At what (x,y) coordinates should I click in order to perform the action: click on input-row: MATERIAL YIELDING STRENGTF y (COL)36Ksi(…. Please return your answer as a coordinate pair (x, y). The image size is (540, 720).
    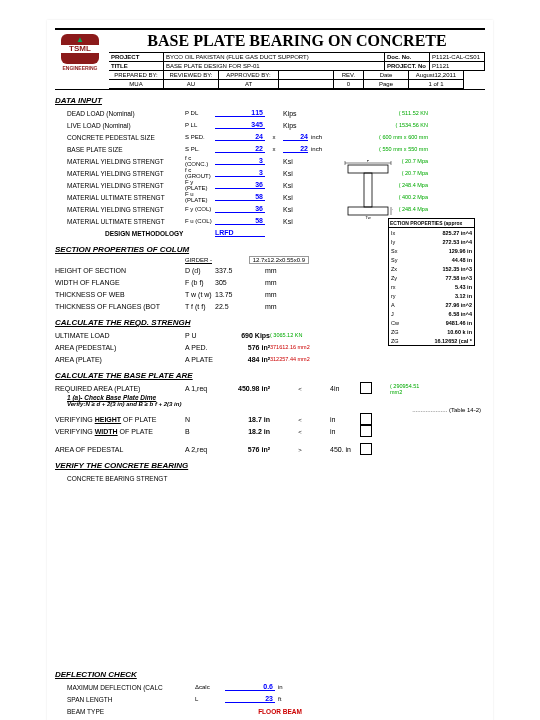
    Looking at the image, I should click on (270, 209).